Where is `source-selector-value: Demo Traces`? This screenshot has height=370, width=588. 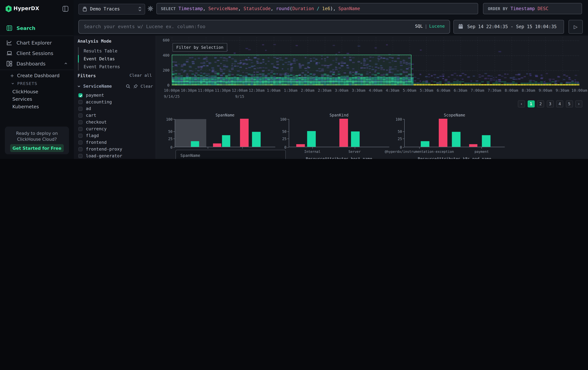
source-selector-value: Demo Traces is located at coordinates (105, 9).